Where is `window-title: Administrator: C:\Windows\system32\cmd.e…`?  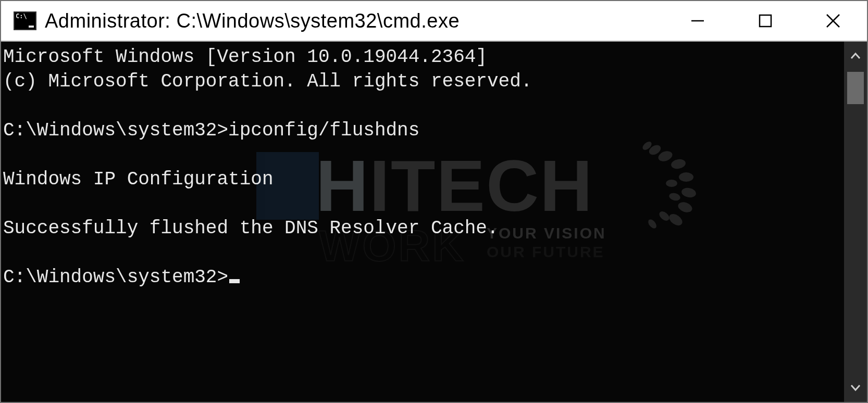
window-title: Administrator: C:\Windows\system32\cmd.e… is located at coordinates (252, 21).